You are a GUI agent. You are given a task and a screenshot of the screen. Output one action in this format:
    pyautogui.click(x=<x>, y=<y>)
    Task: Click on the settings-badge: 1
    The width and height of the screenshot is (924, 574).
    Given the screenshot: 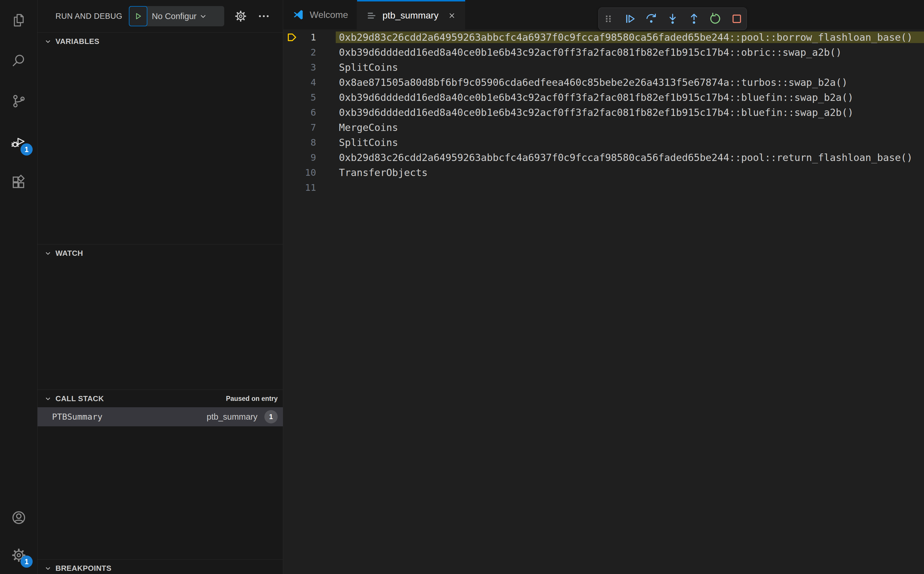 What is the action you would take?
    pyautogui.click(x=27, y=561)
    